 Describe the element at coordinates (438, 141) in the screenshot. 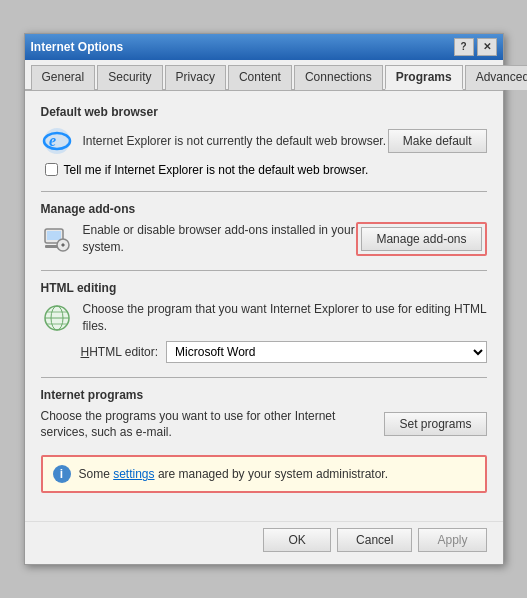

I see `make-default-button: Make default` at that location.